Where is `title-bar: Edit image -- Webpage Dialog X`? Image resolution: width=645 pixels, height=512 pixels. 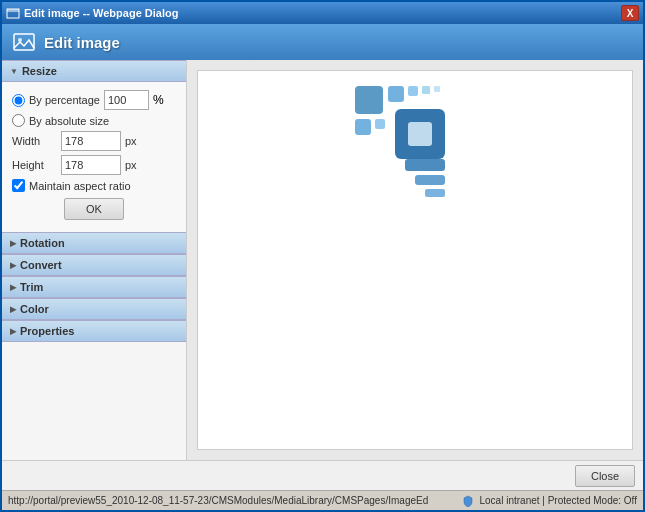
title-bar: Edit image -- Webpage Dialog X is located at coordinates (322, 13).